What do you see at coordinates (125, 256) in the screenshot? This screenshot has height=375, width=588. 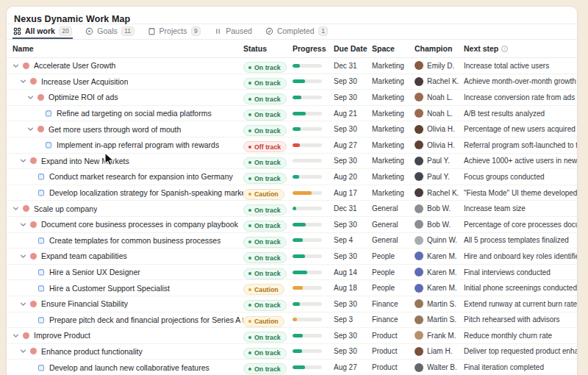 I see `name-cell: Expand team capabilities` at bounding box center [125, 256].